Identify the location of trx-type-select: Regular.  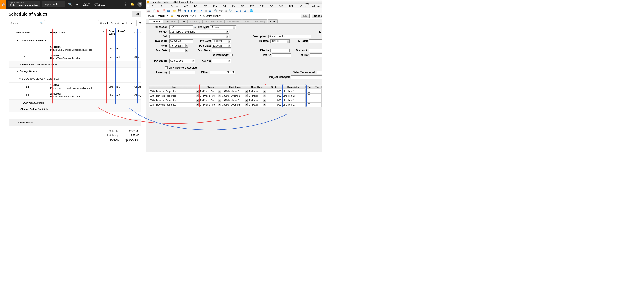
(223, 27).